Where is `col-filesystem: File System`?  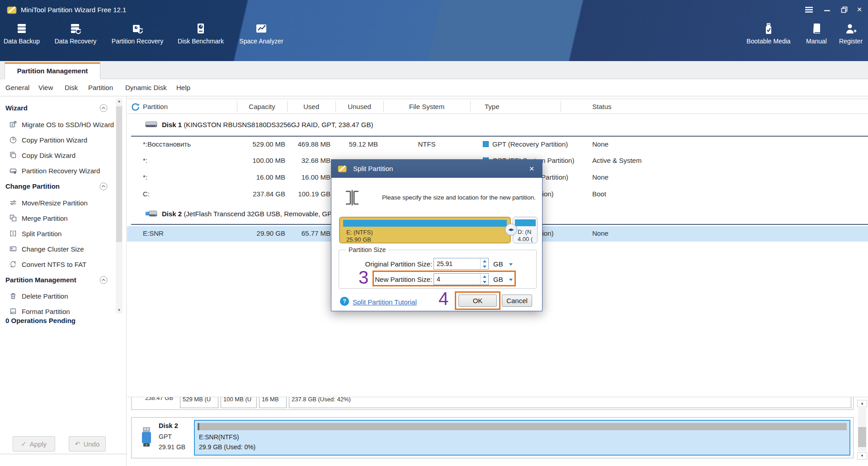 col-filesystem: File System is located at coordinates (427, 107).